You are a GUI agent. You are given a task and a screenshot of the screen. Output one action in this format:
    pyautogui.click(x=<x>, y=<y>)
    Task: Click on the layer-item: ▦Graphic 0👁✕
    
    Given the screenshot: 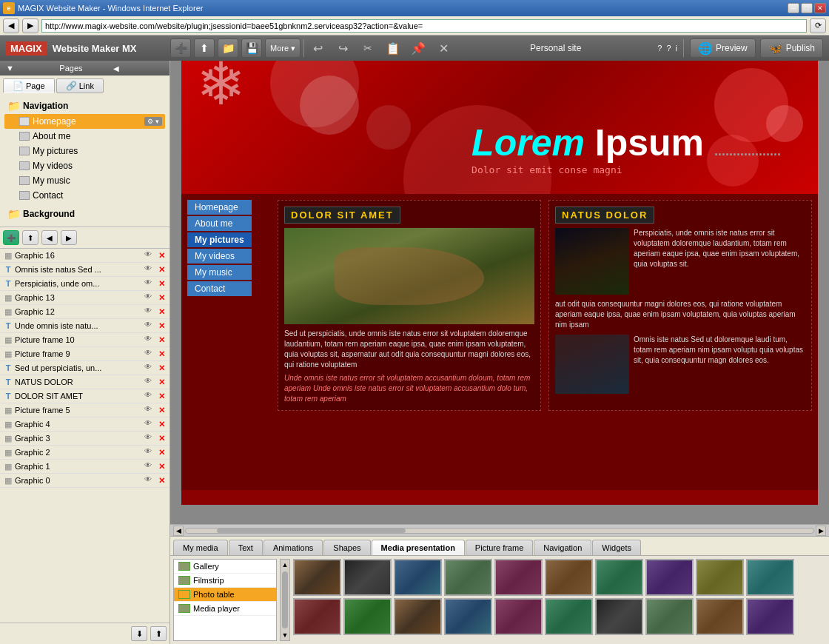 What is the action you would take?
    pyautogui.click(x=84, y=481)
    